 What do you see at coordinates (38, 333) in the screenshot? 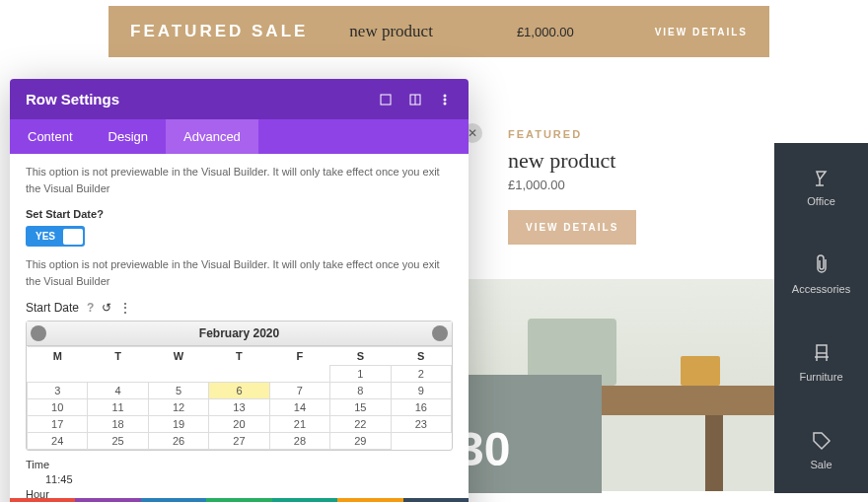
I see `prev-month-button` at bounding box center [38, 333].